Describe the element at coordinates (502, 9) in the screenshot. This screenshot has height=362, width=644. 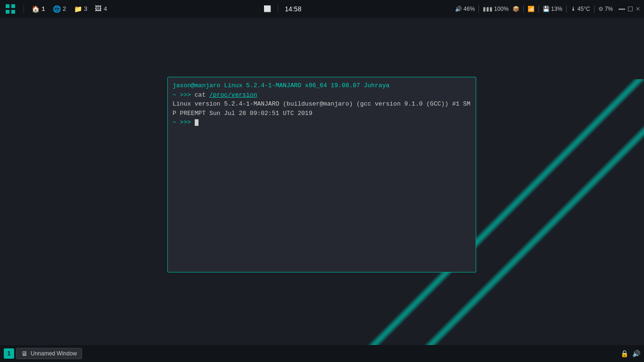
I see `battery-value: 100%` at that location.